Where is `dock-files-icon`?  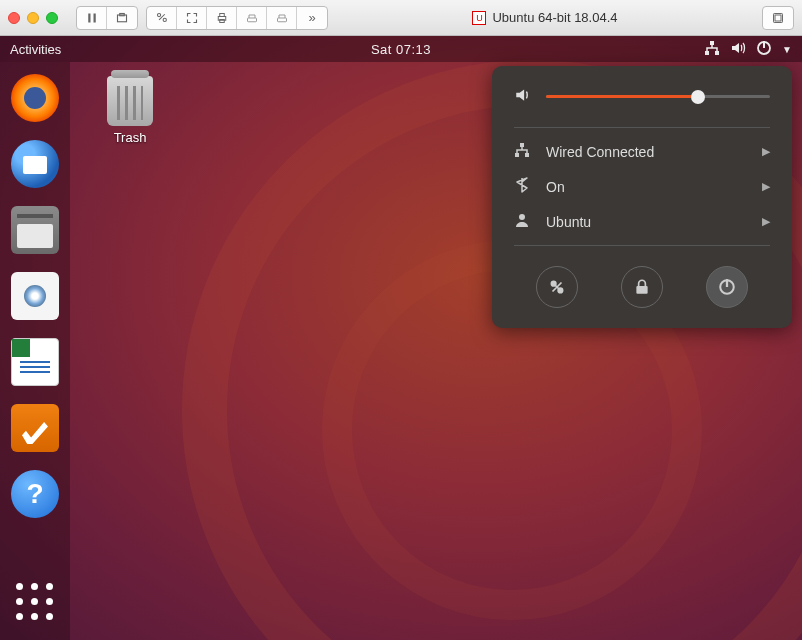
dock-files-icon is located at coordinates (35, 230).